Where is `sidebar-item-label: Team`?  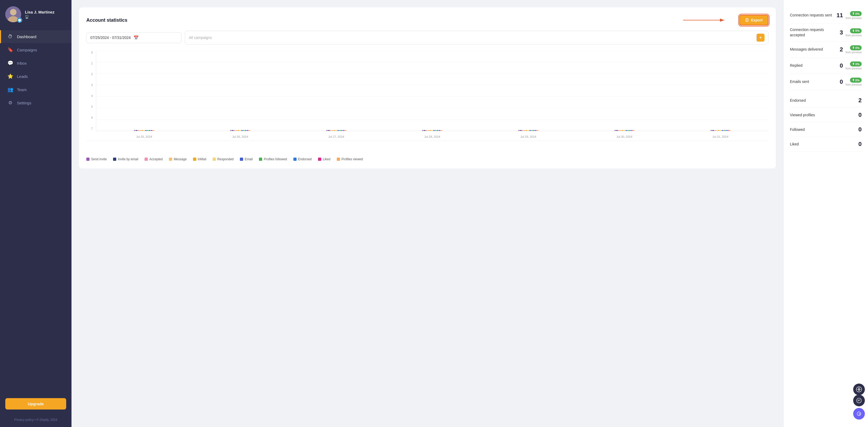 sidebar-item-label: Team is located at coordinates (22, 90).